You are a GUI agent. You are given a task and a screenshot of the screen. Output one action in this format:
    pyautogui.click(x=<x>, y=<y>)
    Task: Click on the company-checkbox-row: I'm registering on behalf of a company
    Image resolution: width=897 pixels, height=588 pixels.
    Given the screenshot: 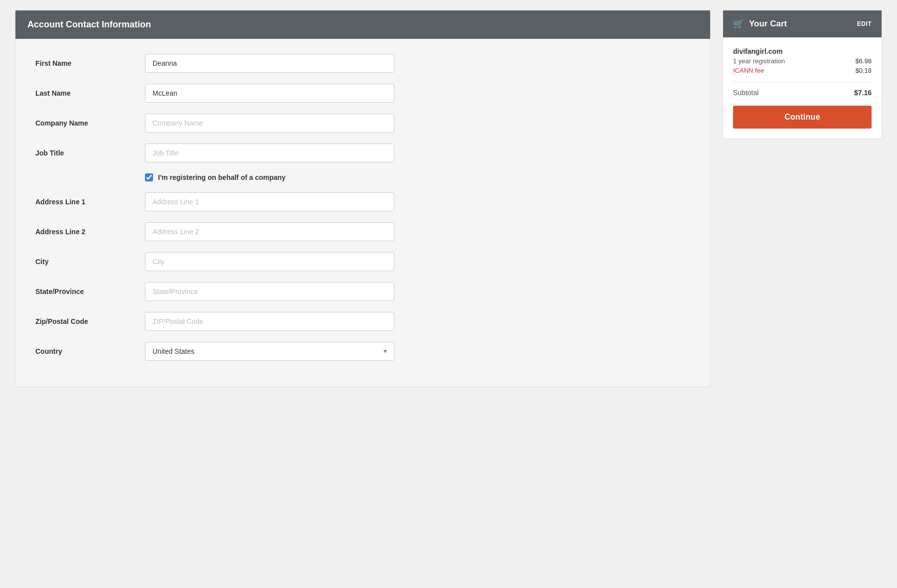 What is the action you would take?
    pyautogui.click(x=418, y=177)
    